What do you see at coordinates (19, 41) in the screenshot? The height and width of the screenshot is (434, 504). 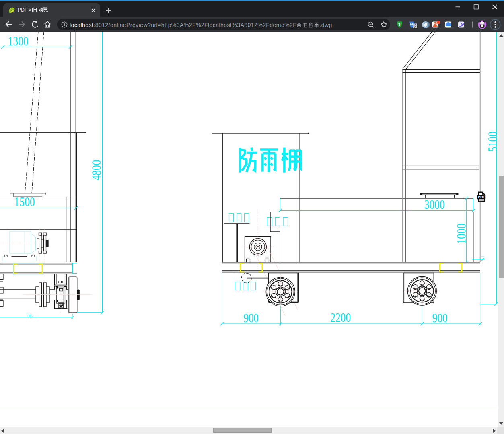 I see `svg-text: 1300` at bounding box center [19, 41].